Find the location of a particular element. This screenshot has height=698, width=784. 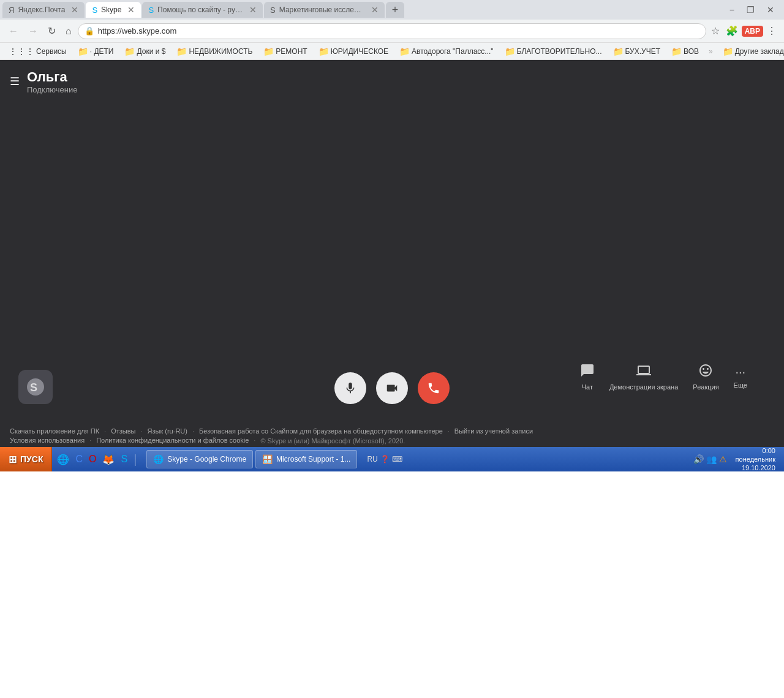

minimize-button: − is located at coordinates (732, 10).